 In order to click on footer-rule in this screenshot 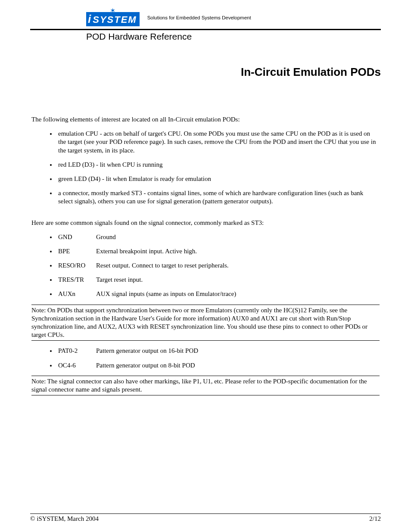, I will do `click(206, 513)`.